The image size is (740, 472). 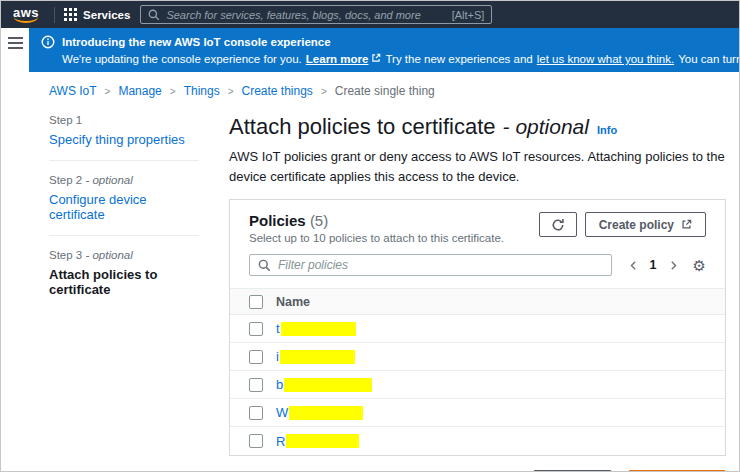 What do you see at coordinates (376, 238) in the screenshot?
I see `panel-subtitle: Select up to 10 policies to attach to th…` at bounding box center [376, 238].